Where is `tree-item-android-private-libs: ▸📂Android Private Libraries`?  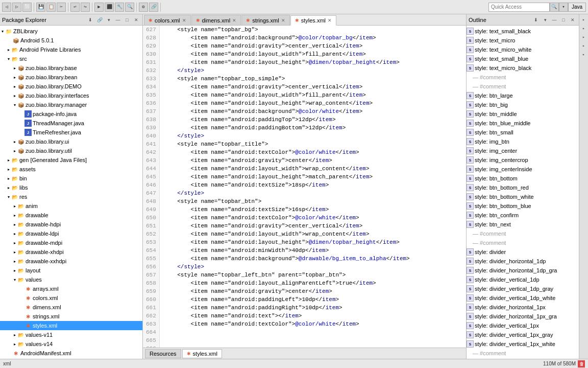 tree-item-android-private-libs: ▸📂Android Private Libraries is located at coordinates (71, 50).